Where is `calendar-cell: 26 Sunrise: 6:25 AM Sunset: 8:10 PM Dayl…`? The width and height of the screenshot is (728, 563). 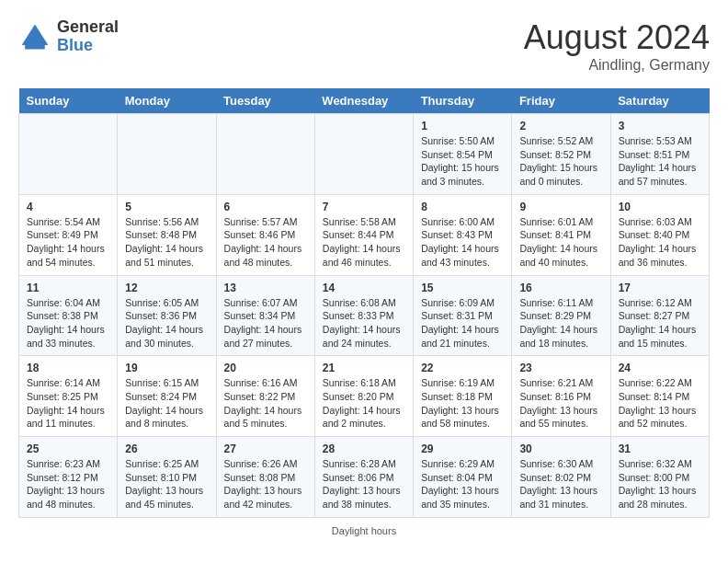 calendar-cell: 26 Sunrise: 6:25 AM Sunset: 8:10 PM Dayl… is located at coordinates (167, 477).